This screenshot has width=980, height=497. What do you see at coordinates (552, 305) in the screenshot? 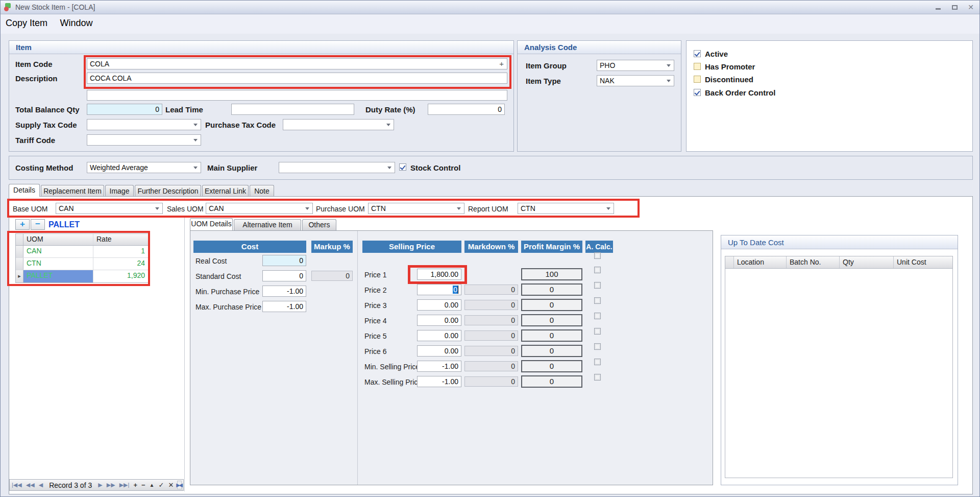
I see `price3-profit-field: 0` at bounding box center [552, 305].